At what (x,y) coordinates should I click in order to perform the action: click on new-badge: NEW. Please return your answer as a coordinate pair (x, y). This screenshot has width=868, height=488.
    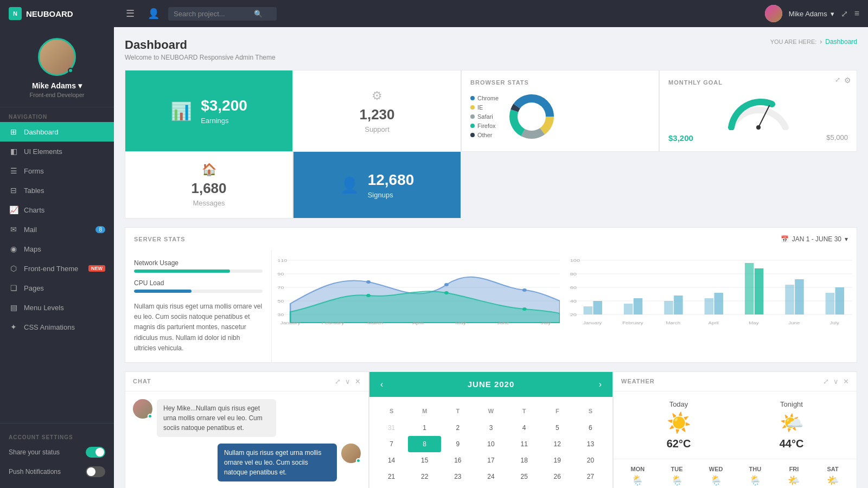
    Looking at the image, I should click on (97, 268).